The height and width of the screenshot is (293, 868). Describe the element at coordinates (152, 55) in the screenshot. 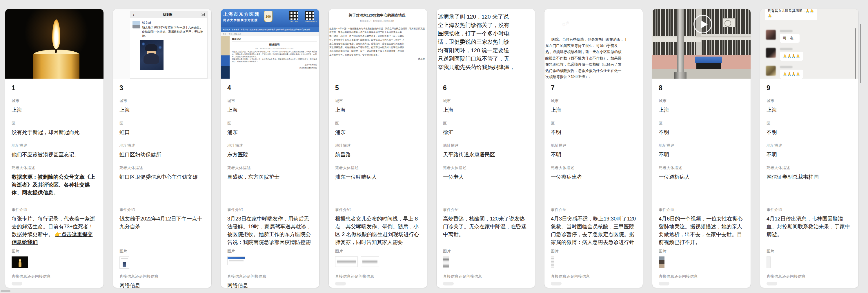

I see `post-photo` at that location.